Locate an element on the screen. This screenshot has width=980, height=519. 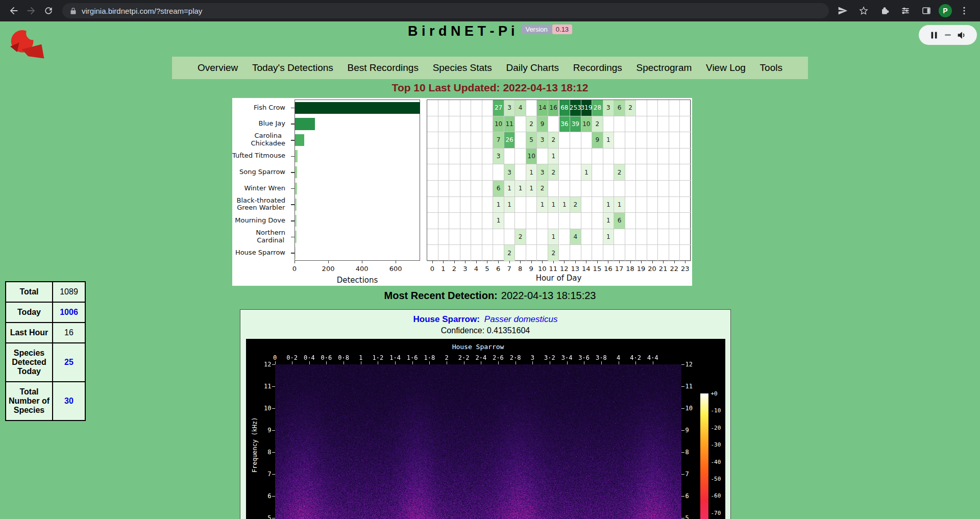
time-tick-label: 2 is located at coordinates (447, 358).